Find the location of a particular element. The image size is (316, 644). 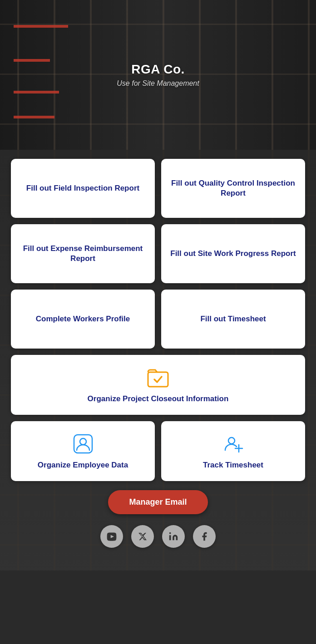

folder-check-icon is located at coordinates (158, 378).